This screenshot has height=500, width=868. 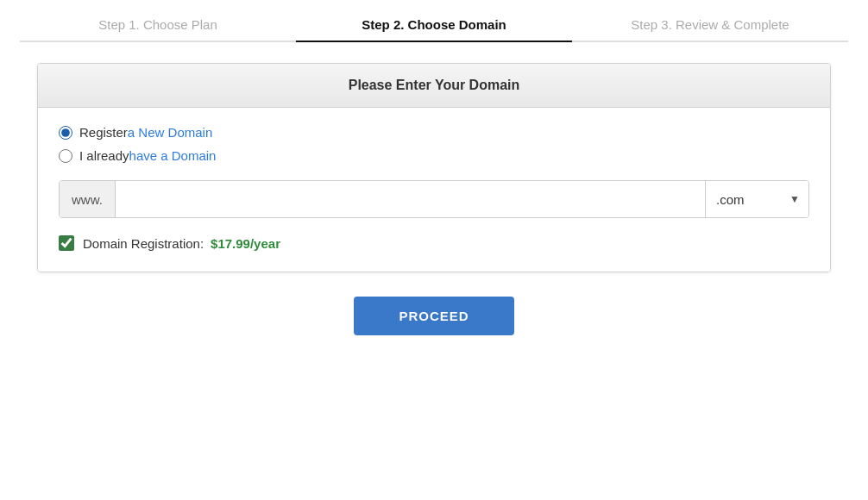 I want to click on card-title: Please Enter Your Domain, so click(x=435, y=84).